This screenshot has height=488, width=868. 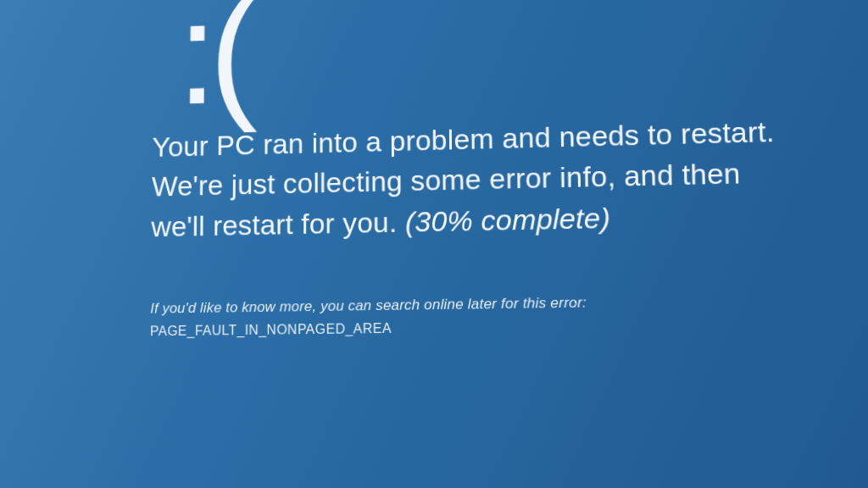 What do you see at coordinates (476, 303) in the screenshot?
I see `bsod-info-prompt: If you'd like to know more, you can sear…` at bounding box center [476, 303].